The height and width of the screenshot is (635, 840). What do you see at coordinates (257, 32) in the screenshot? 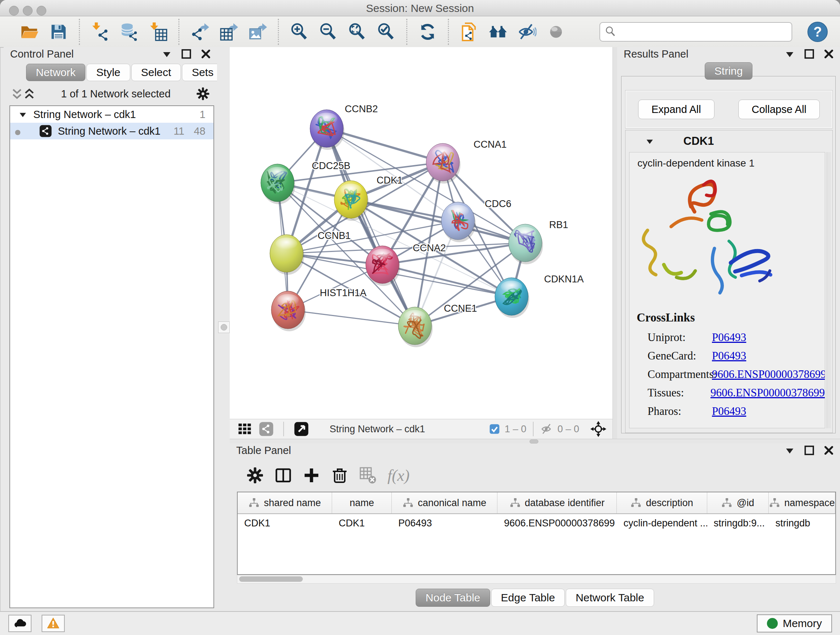
I see `export-image-button` at bounding box center [257, 32].